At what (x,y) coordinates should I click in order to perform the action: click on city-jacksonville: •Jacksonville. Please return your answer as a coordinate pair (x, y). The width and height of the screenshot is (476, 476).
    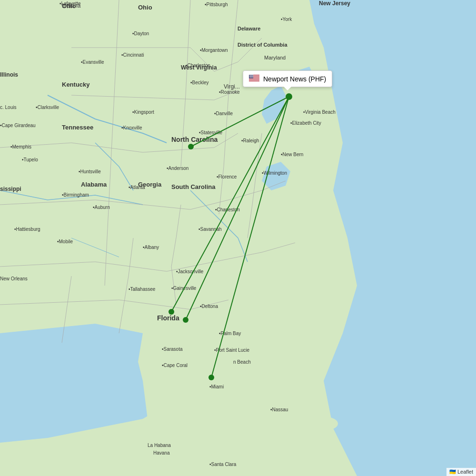
    Looking at the image, I should click on (189, 271).